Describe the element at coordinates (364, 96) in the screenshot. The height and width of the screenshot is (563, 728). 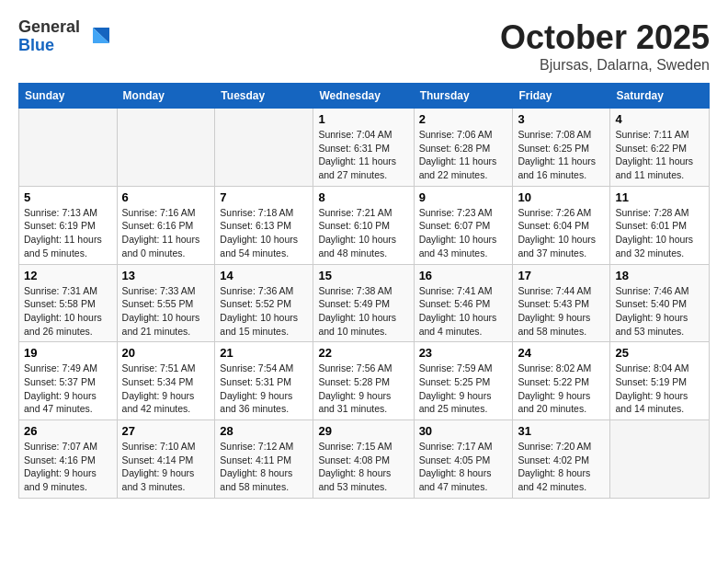
I see `calendar-header: SundayMondayTuesdayWednesdayThursdayFrid…` at that location.